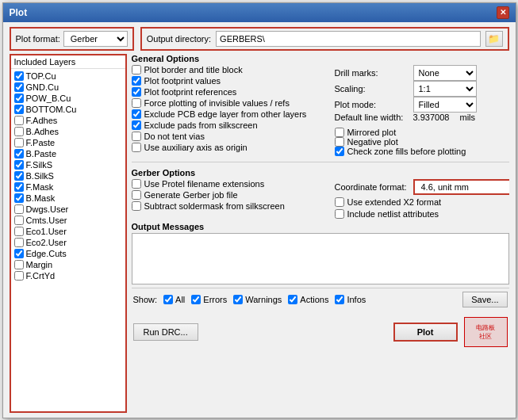 The height and width of the screenshot is (420, 518). I want to click on layer-label: F.Paste, so click(41, 143).